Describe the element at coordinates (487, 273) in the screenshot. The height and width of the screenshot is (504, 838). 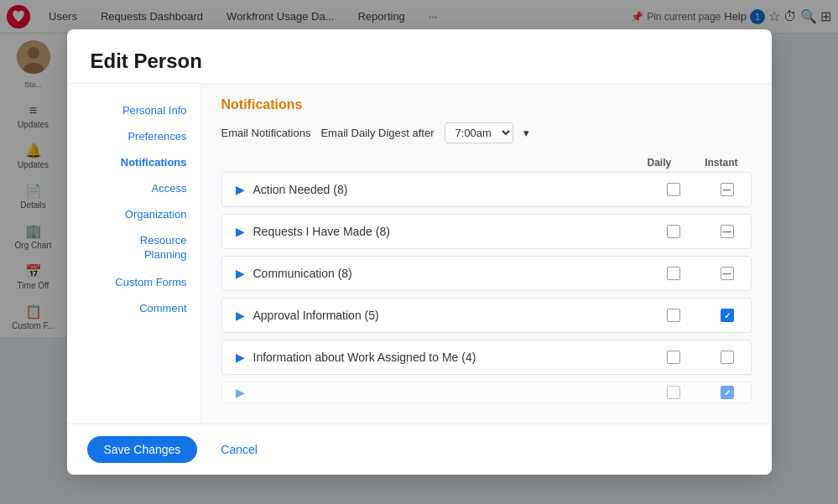
I see `notif-row-communication: ▶ Communication (8)` at that location.